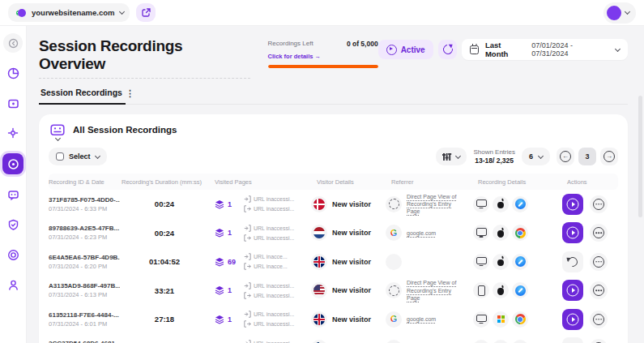 Image resolution: width=644 pixels, height=343 pixels. Describe the element at coordinates (84, 229) in the screenshot. I see `recording-id: 89788639-A2E5-47FB...` at that location.